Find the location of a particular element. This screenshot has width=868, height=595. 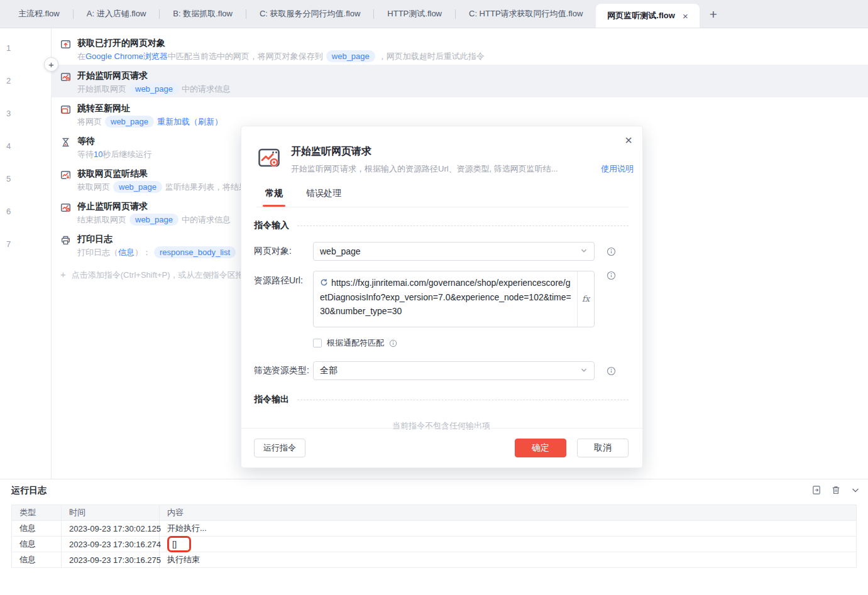

tab-general: 常规 is located at coordinates (274, 197).